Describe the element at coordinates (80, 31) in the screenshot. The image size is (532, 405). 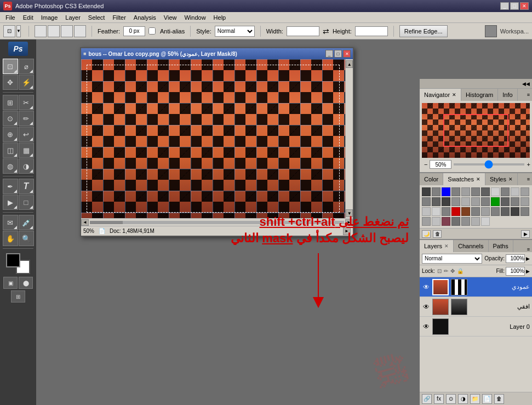
I see `intersect-with-selection-btn` at that location.